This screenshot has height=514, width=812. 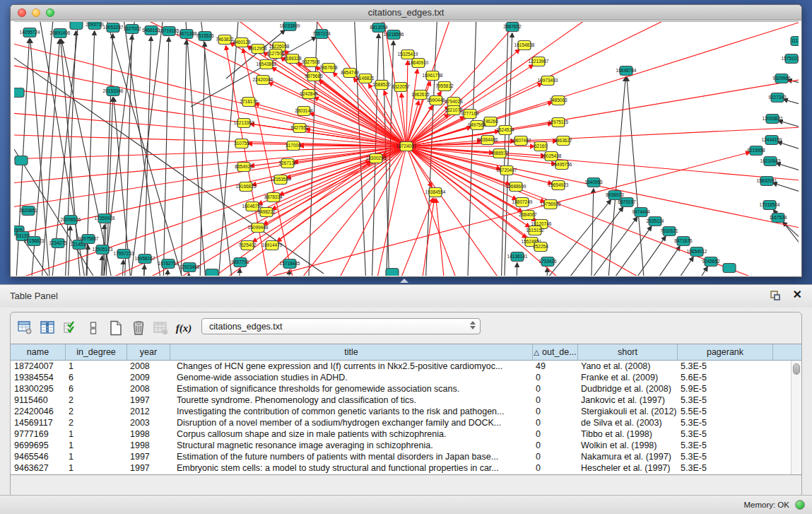 What do you see at coordinates (205, 37) in the screenshot?
I see `graph-node: 7515526` at bounding box center [205, 37].